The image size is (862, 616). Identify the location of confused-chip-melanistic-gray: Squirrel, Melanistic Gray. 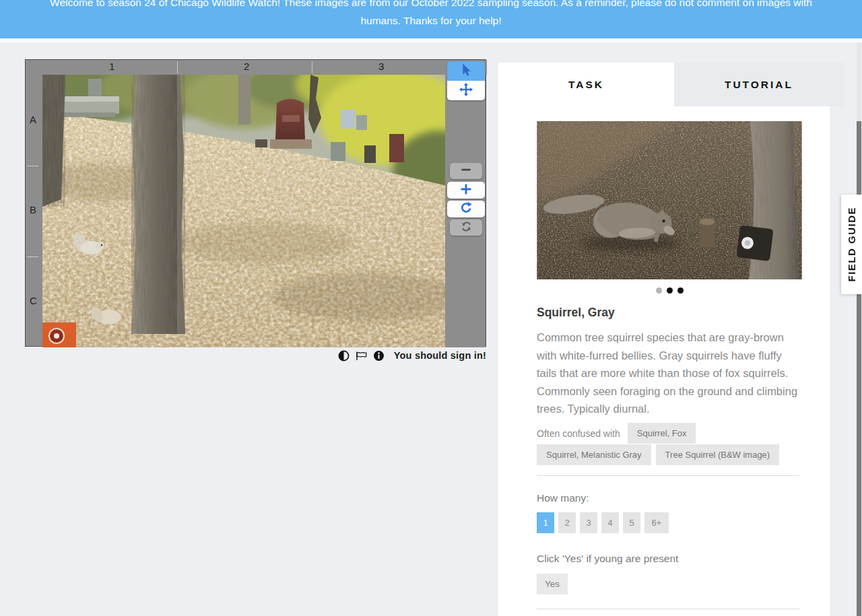
(594, 455).